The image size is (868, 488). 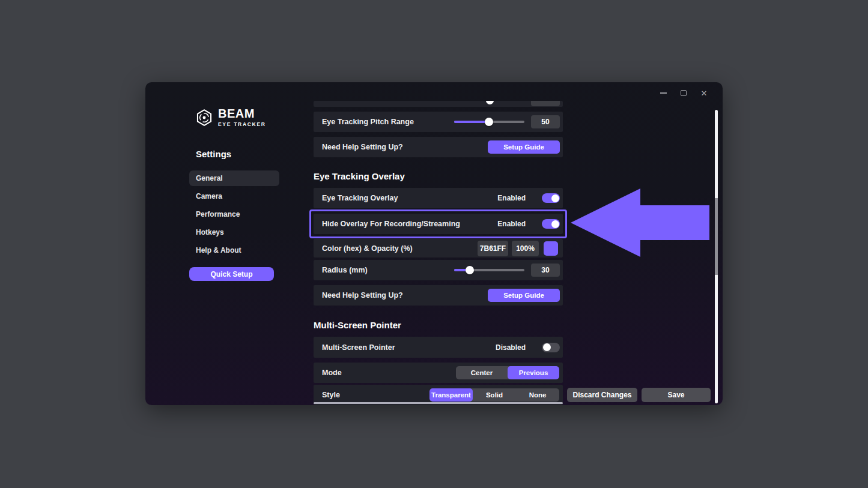 What do you see at coordinates (545, 122) in the screenshot?
I see `pitch-range-value: 50` at bounding box center [545, 122].